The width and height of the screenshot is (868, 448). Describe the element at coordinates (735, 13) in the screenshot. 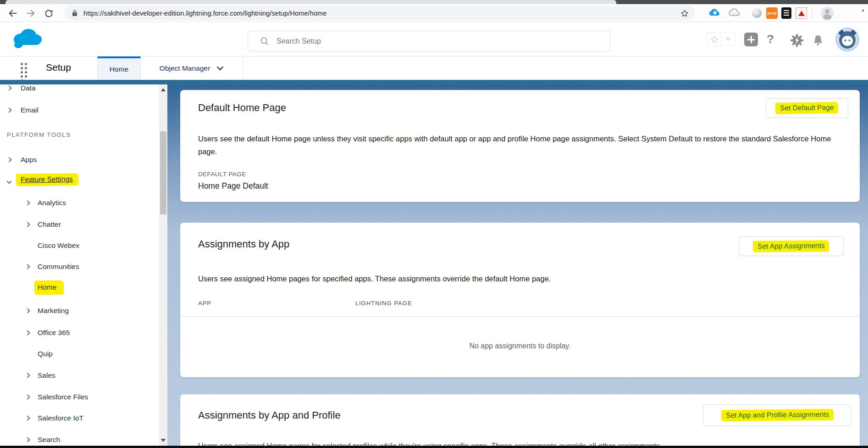

I see `extension-cloud-icon` at that location.